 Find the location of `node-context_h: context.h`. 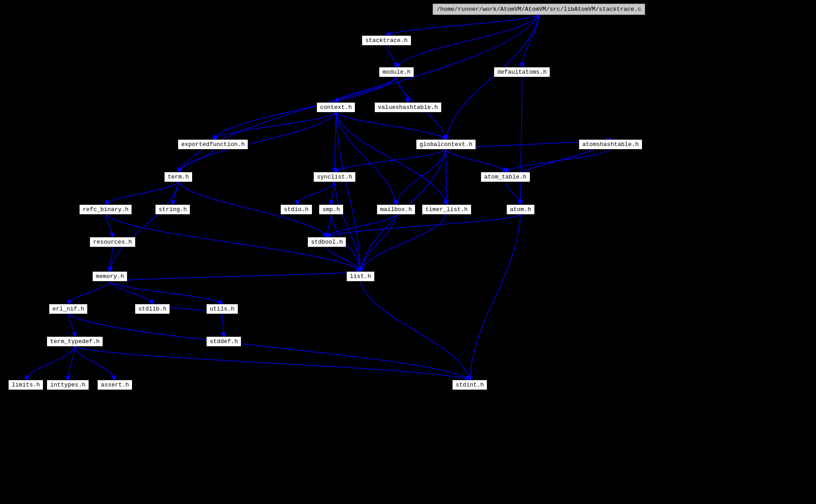

node-context_h: context.h is located at coordinates (336, 108).